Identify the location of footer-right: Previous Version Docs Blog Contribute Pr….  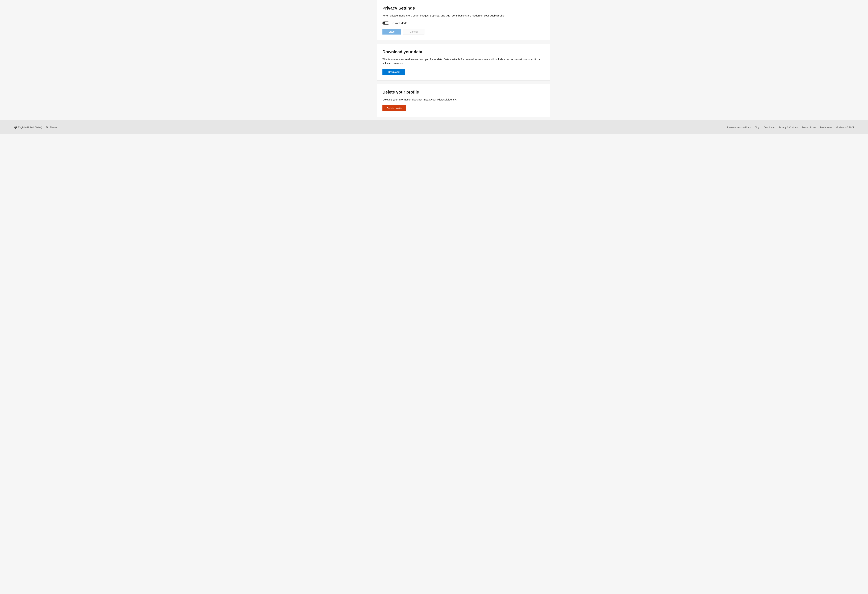
(791, 127).